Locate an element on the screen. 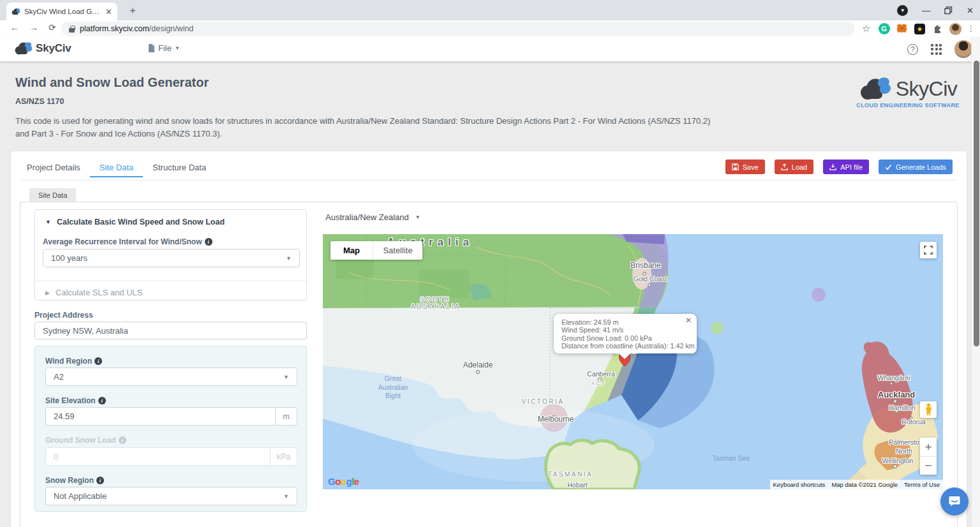 This screenshot has width=980, height=527. site-elevation-group: m is located at coordinates (171, 416).